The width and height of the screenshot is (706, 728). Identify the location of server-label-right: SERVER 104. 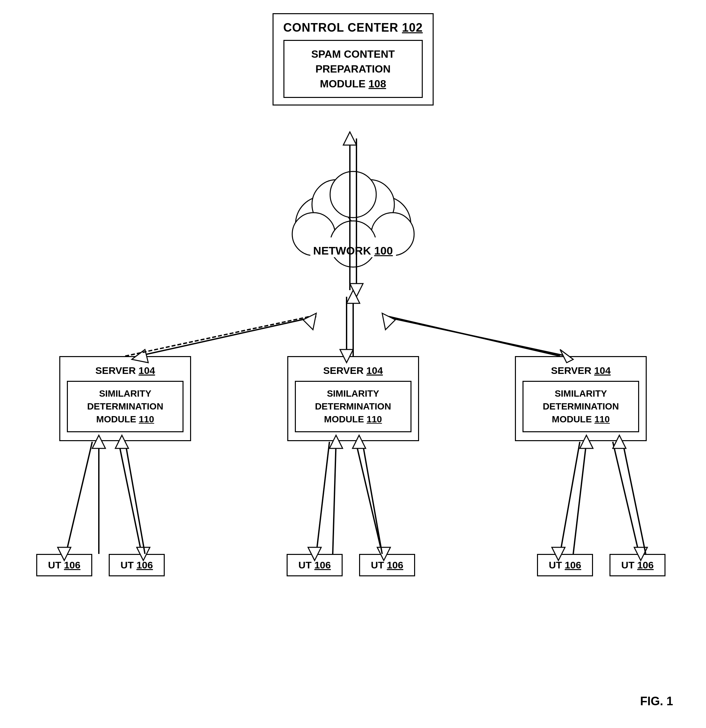
(581, 371).